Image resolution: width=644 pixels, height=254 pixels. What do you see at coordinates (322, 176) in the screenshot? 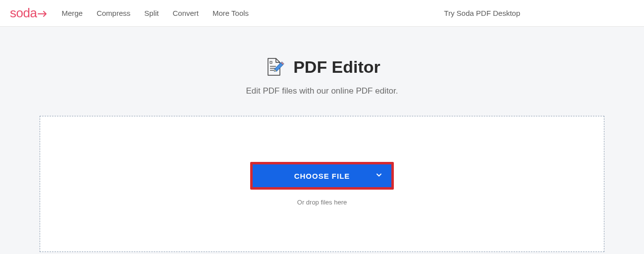
I see `choose-file-label: CHOOSE FILE` at bounding box center [322, 176].